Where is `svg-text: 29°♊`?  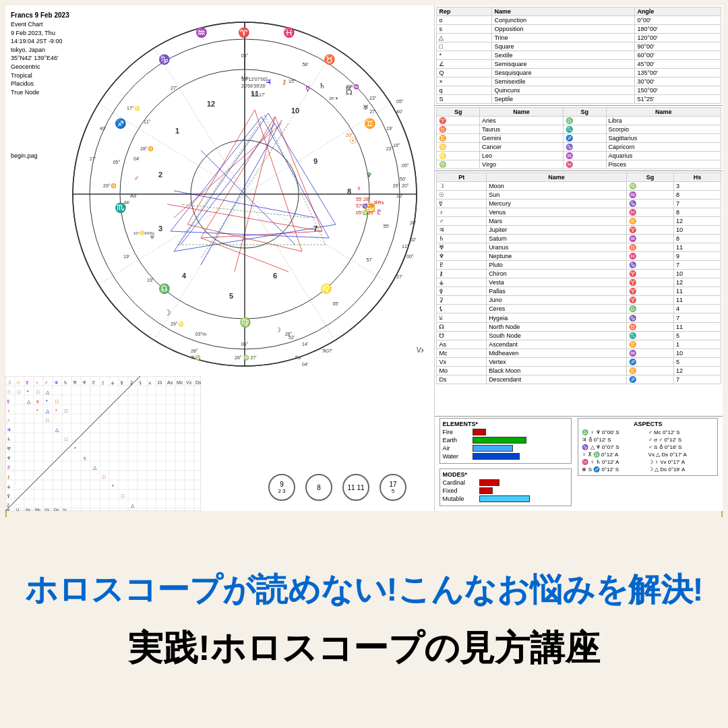 svg-text: 29°♊ is located at coordinates (110, 186).